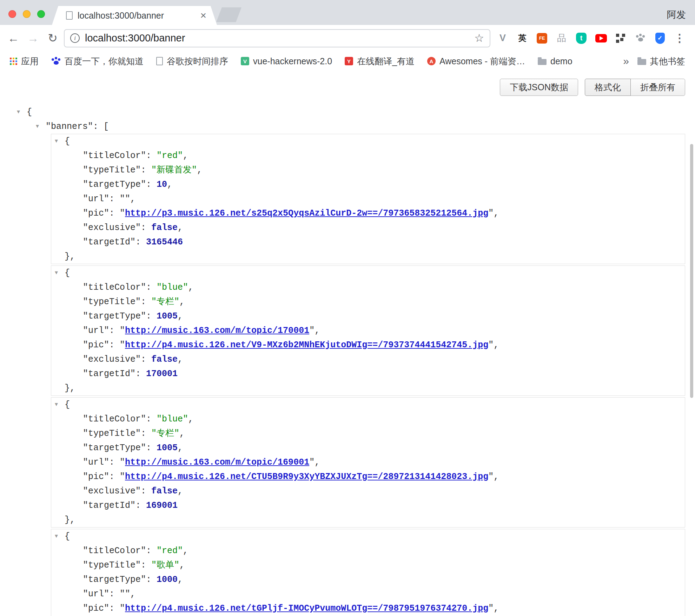  I want to click on bookmark-awesomes: A Awesomes - 前端资…, so click(476, 61).